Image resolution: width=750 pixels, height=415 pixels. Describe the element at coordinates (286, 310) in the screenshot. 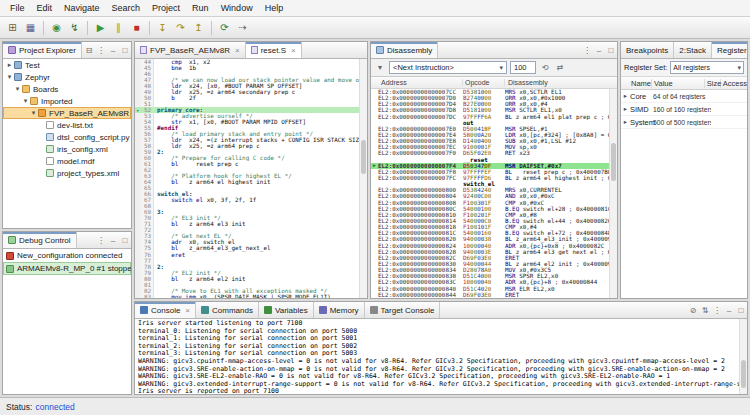

I see `console-tab-variables: Variables` at that location.